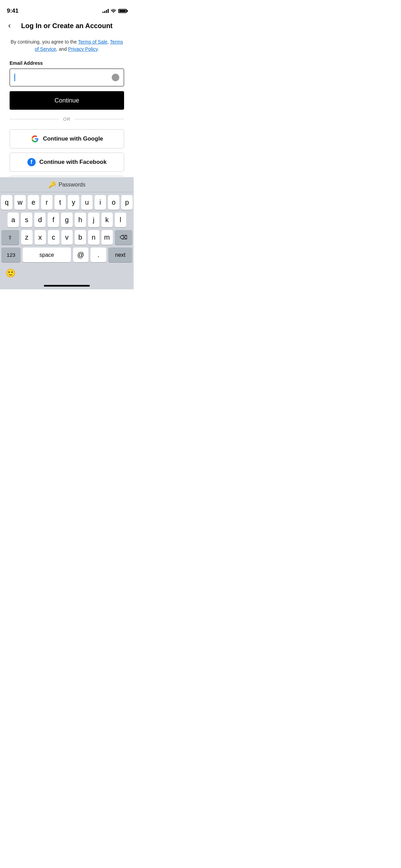  What do you see at coordinates (107, 220) in the screenshot?
I see `key-k: k` at bounding box center [107, 220].